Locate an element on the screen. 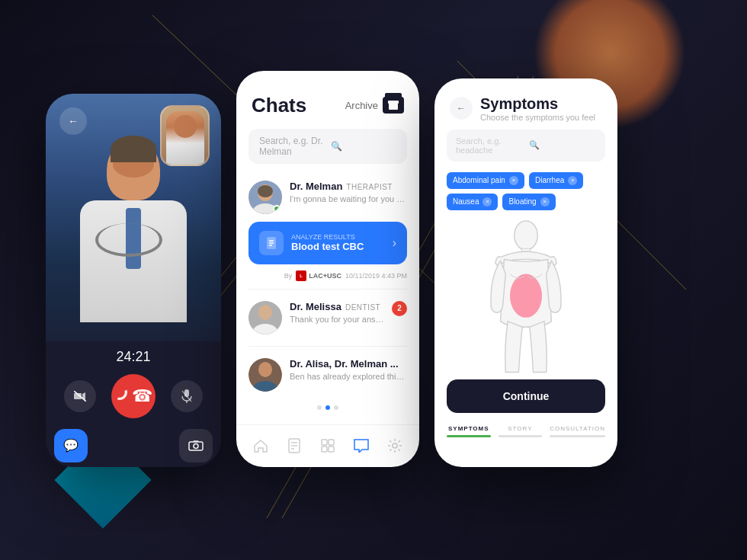  search-bar: Search, e.g. Dr. Melman 🔍 is located at coordinates (328, 146).